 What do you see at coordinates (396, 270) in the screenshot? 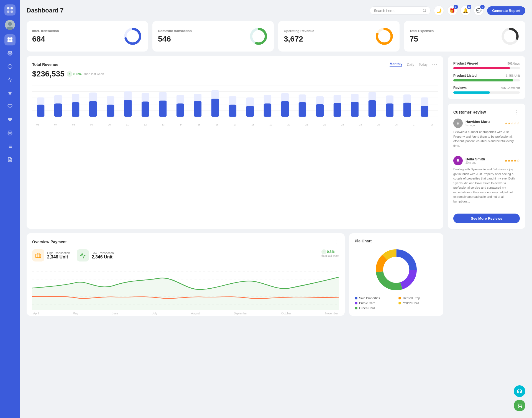
I see `pie-chart-container` at bounding box center [396, 270].